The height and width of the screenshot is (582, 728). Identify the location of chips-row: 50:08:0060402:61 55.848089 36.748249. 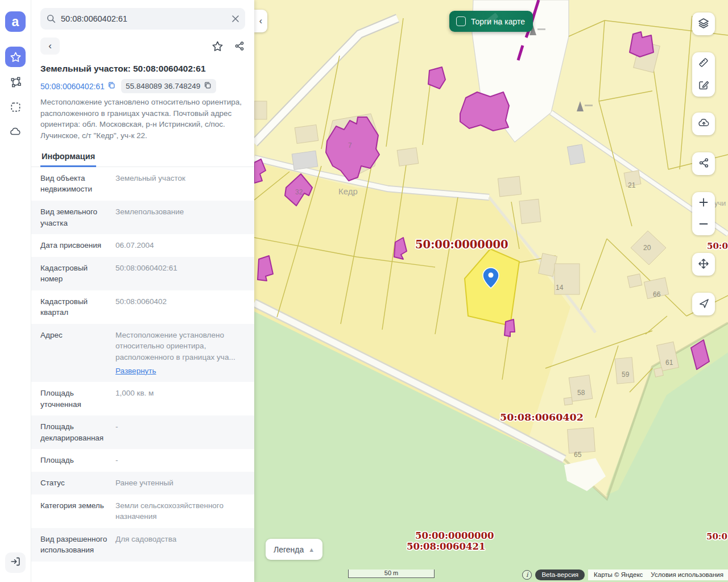
(143, 86).